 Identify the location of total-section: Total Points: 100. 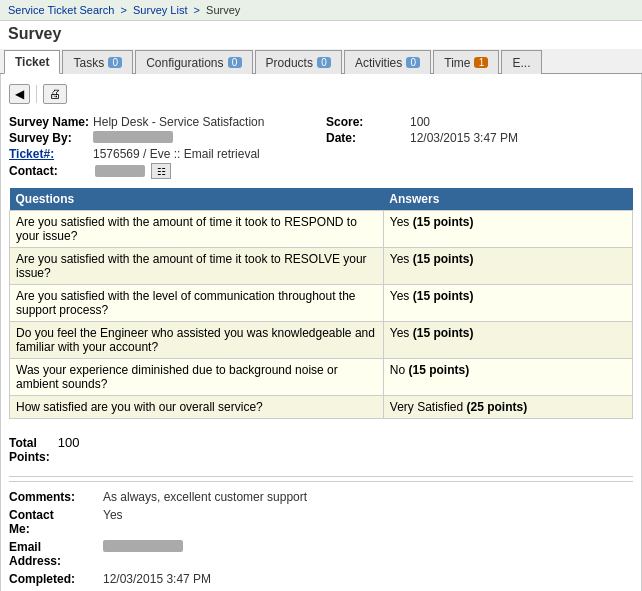
(321, 450).